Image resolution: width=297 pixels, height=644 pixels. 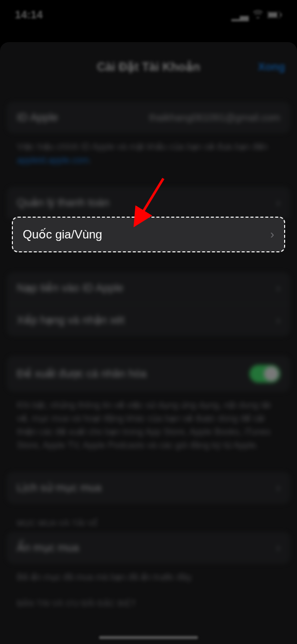 I want to click on hidden-purchases-group: Ẩn mục mua ›, so click(x=148, y=548).